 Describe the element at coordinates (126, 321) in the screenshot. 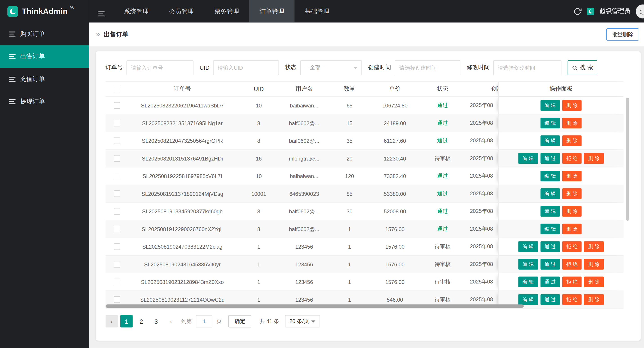

I see `page-number-button: 1` at that location.